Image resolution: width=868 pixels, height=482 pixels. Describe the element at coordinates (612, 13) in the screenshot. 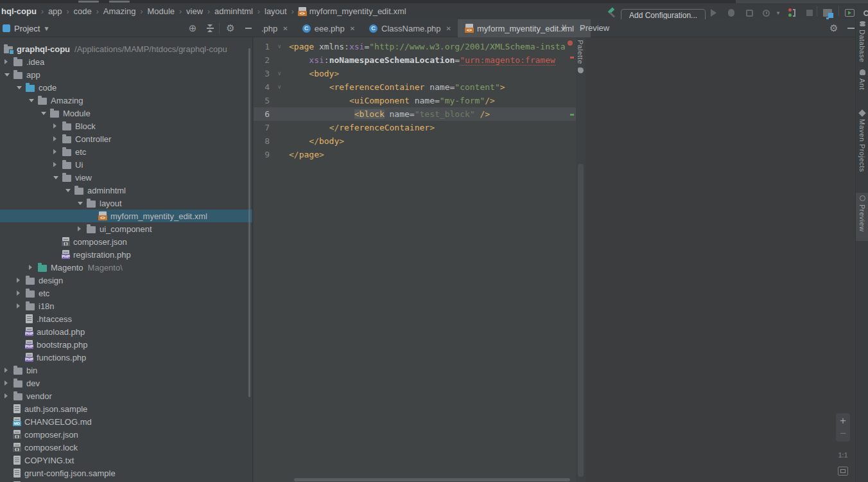

I see `hammer-icon` at that location.